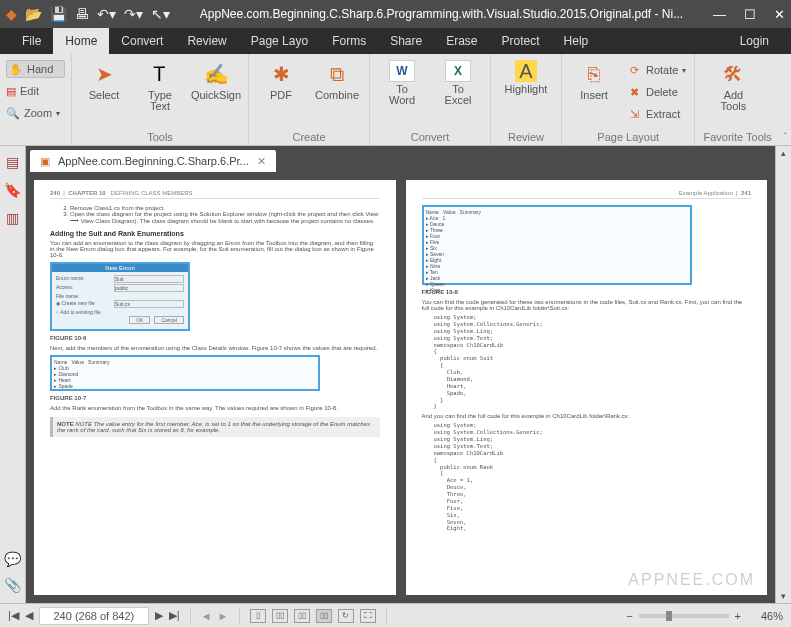 The width and height of the screenshot is (791, 627). I want to click on zoom-value: 46%, so click(765, 616).